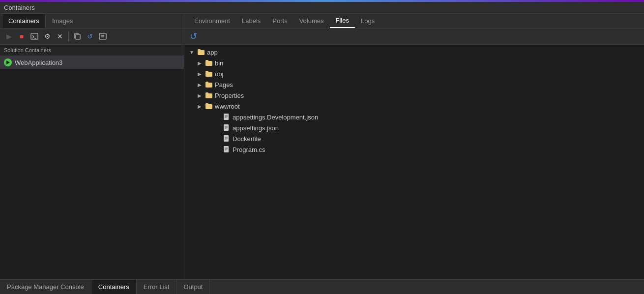  Describe the element at coordinates (224, 85) in the screenshot. I see `tree-label-pages: Pages` at that location.